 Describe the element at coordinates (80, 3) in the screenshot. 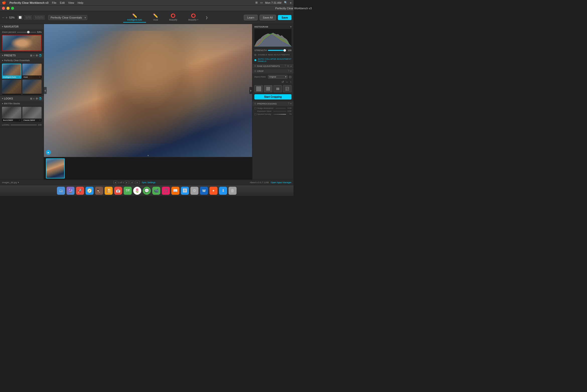

I see `menu-help: Help` at that location.